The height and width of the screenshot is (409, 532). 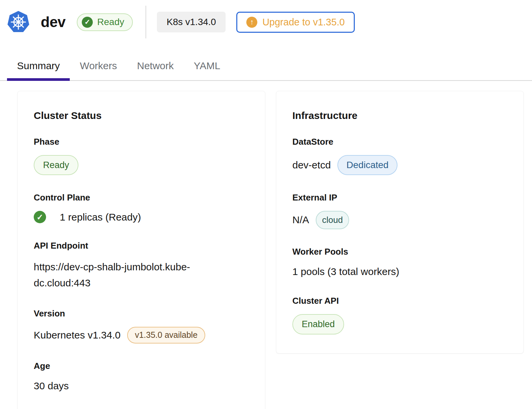 I want to click on datastore-label: DataStore, so click(x=400, y=142).